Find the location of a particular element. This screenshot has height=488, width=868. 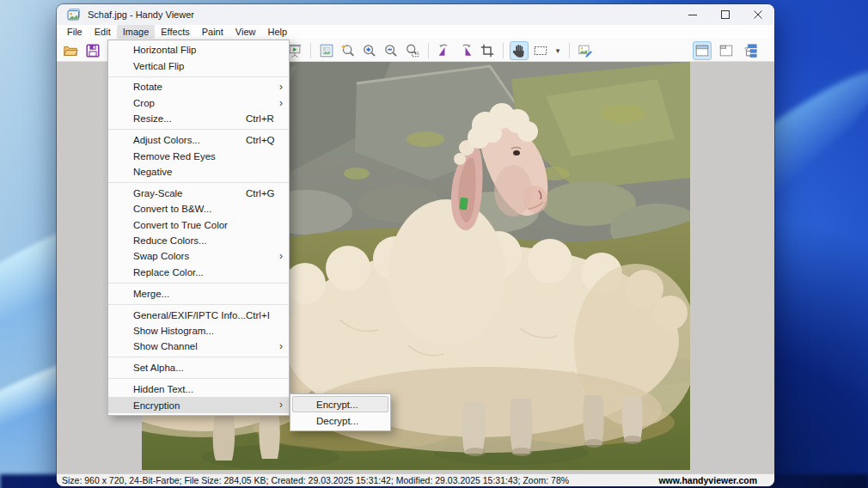

edit-image-icon is located at coordinates (585, 51).